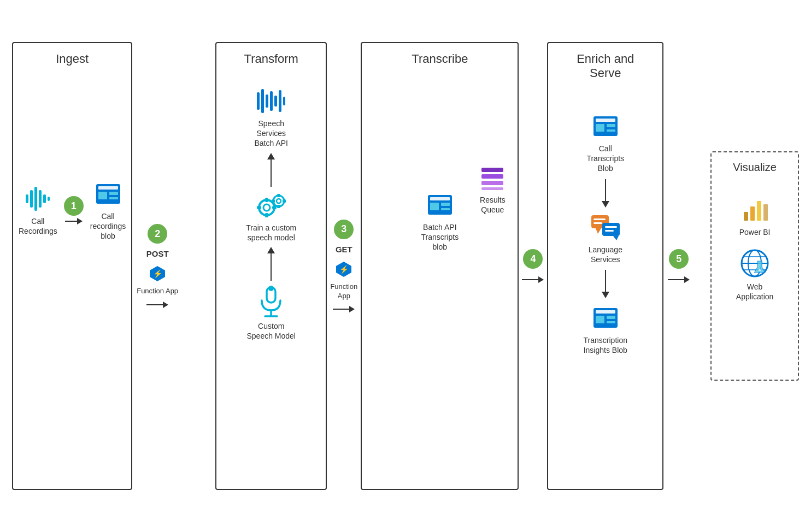 This screenshot has height=532, width=811. I want to click on step1-badge: 1, so click(74, 206).